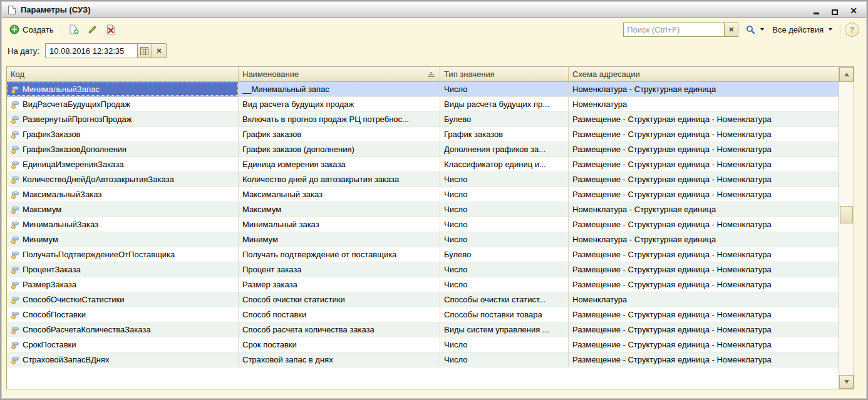  Describe the element at coordinates (505, 149) in the screenshot. I see `cell-type: Дополнения графиков за...` at that location.